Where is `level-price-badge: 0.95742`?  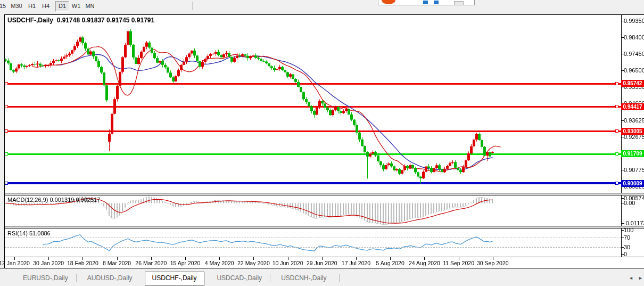 level-price-badge: 0.95742 is located at coordinates (632, 83).